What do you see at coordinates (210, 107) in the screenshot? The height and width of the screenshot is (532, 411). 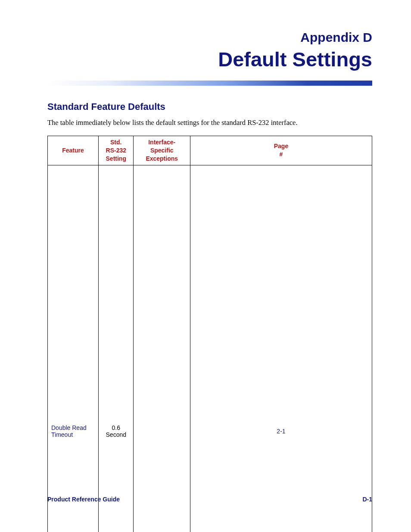 I see `section-heading: Standard Feature Defaults` at bounding box center [210, 107].